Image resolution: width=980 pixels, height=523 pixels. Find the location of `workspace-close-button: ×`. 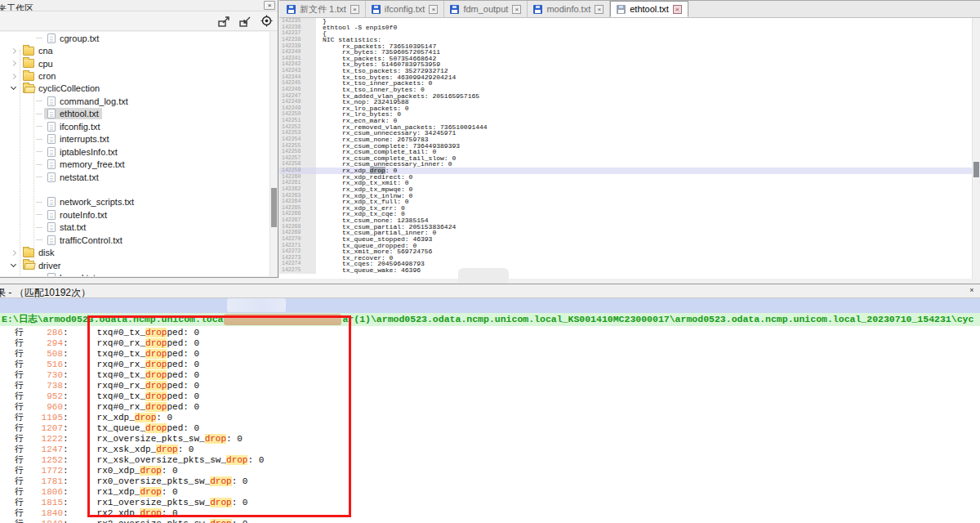

workspace-close-button: × is located at coordinates (270, 5).